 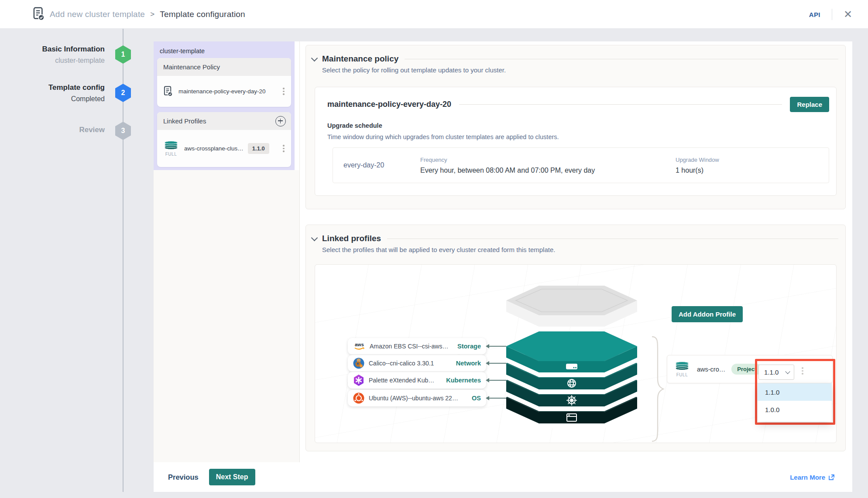 What do you see at coordinates (417, 363) in the screenshot?
I see `layer-pill-network: Calico--cni-calico 3.30.1 Network` at bounding box center [417, 363].